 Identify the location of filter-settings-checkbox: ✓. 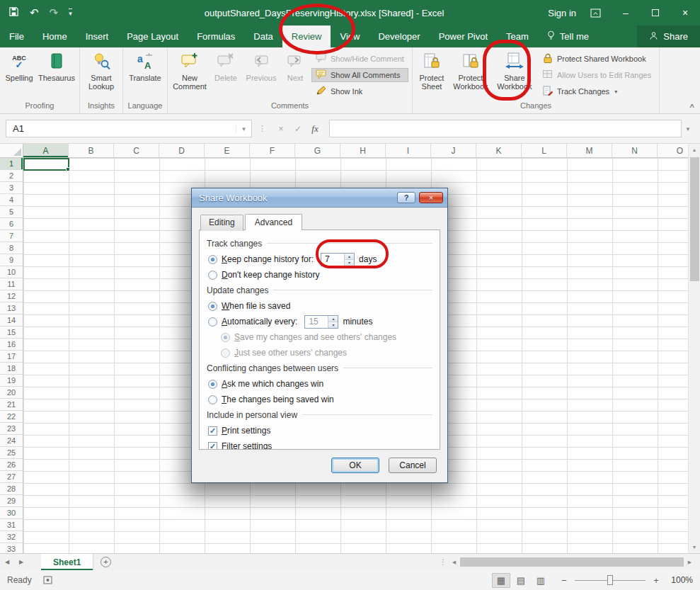
(212, 446).